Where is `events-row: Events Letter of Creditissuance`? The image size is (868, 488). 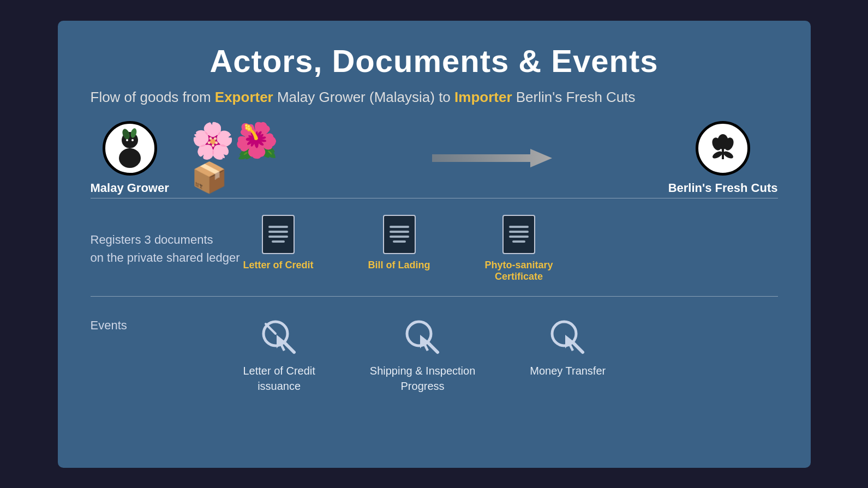
events-row: Events Letter of Creditissuance is located at coordinates (434, 351).